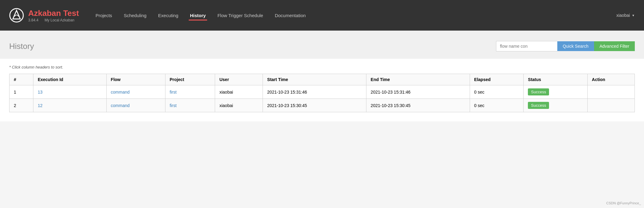 This screenshot has height=208, width=644. Describe the element at coordinates (497, 80) in the screenshot. I see `col-elapsed: Elapsed` at that location.